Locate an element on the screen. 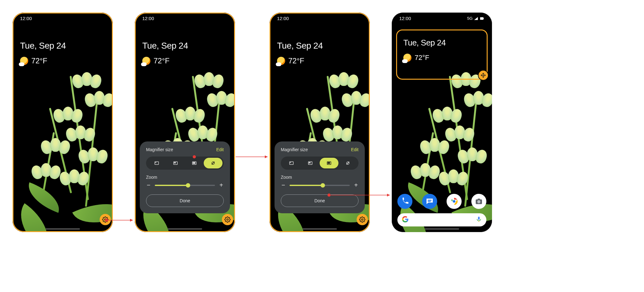 The image size is (644, 292). done-button: Done is located at coordinates (185, 201).